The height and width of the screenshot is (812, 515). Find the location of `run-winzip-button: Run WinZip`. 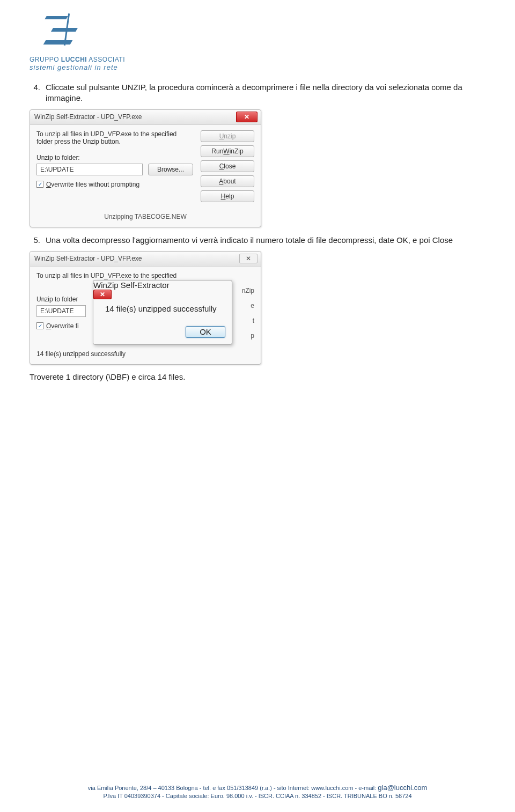

run-winzip-button: Run WinZip is located at coordinates (227, 151).